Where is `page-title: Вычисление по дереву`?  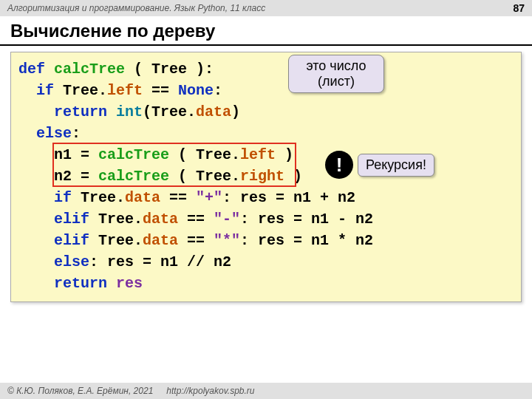
page-title: Вычисление по дереву is located at coordinates (266, 31).